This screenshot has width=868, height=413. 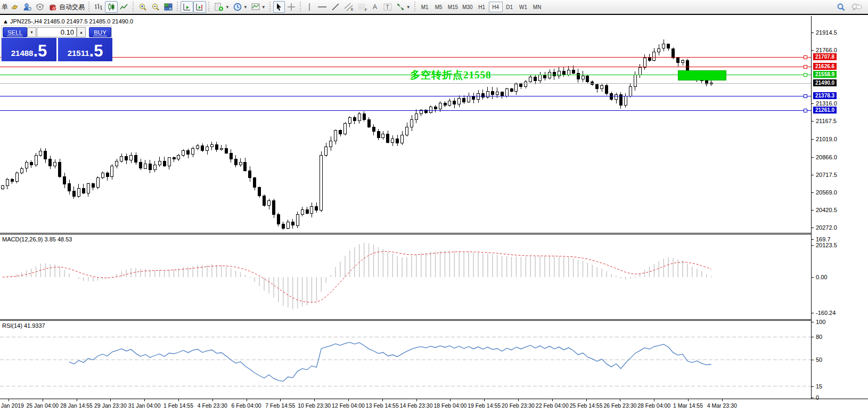 I want to click on label-tool-icon: T, so click(x=388, y=7).